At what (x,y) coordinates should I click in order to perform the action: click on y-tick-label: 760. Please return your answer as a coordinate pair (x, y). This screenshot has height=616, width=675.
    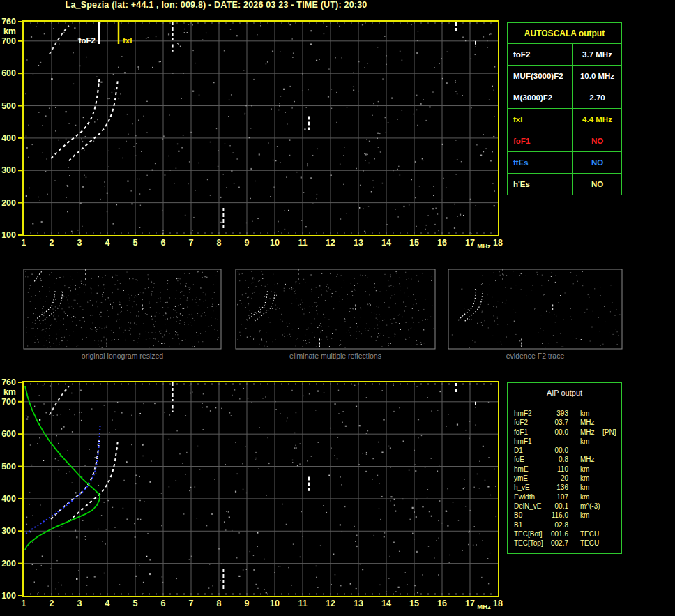
    Looking at the image, I should click on (8, 382).